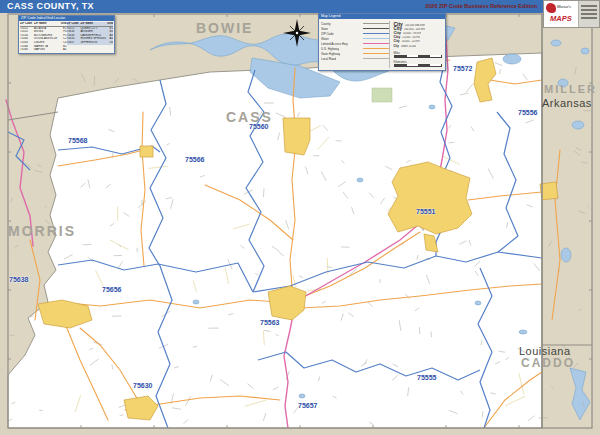  I want to click on legend-city-sizes: City250,000 and overCity100,000 - 249,99…, so click(418, 35).